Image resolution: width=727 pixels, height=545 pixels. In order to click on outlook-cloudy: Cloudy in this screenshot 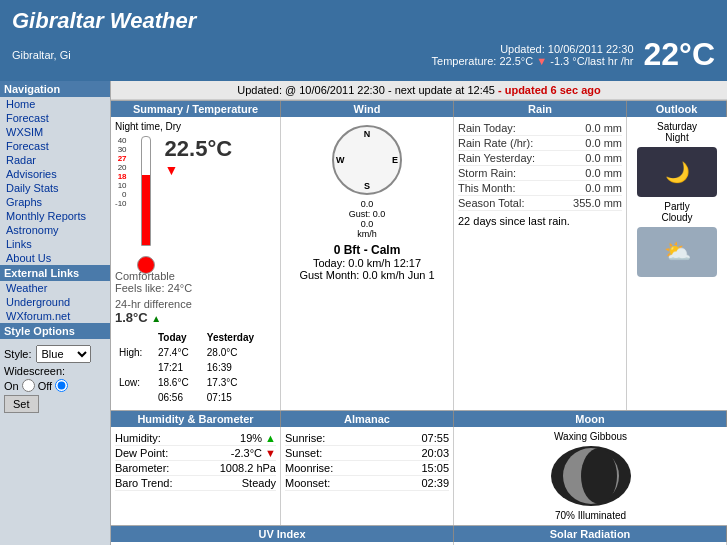, I will do `click(677, 218)`.